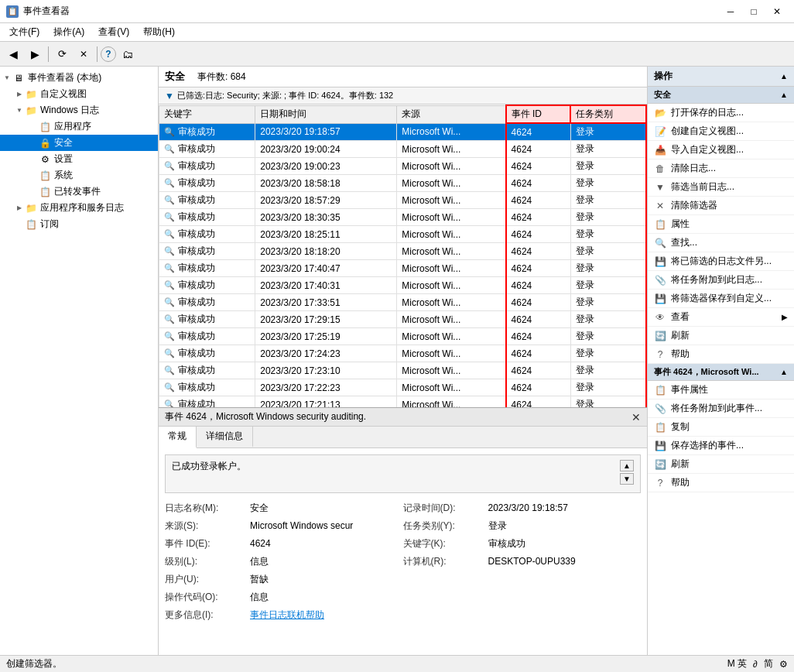 Image resolution: width=794 pixels, height=672 pixels. Describe the element at coordinates (731, 12) in the screenshot. I see `minimize-button: ─` at that location.